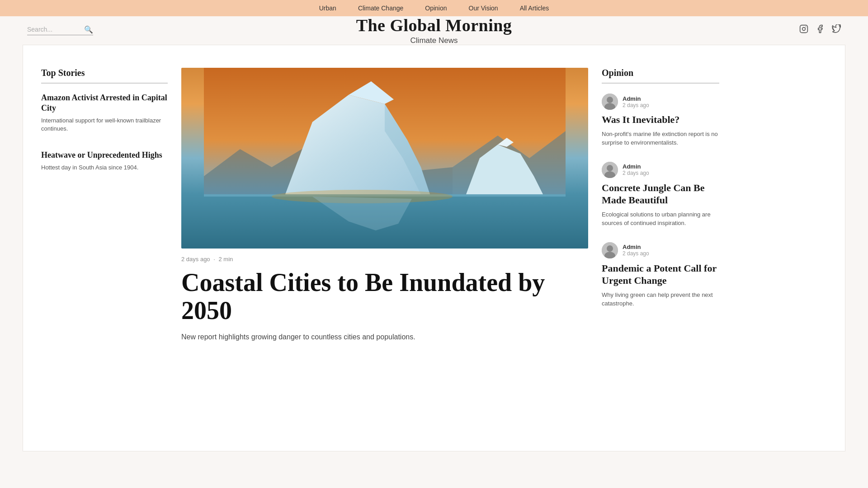  What do you see at coordinates (436, 8) in the screenshot?
I see `nav-opinion: Opinion` at bounding box center [436, 8].